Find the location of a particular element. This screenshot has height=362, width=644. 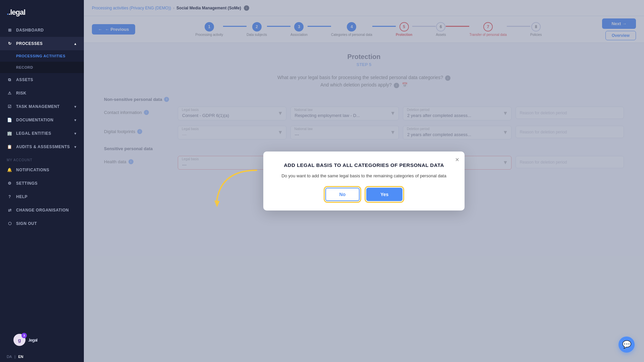

my-account-section: My Account is located at coordinates (42, 158).